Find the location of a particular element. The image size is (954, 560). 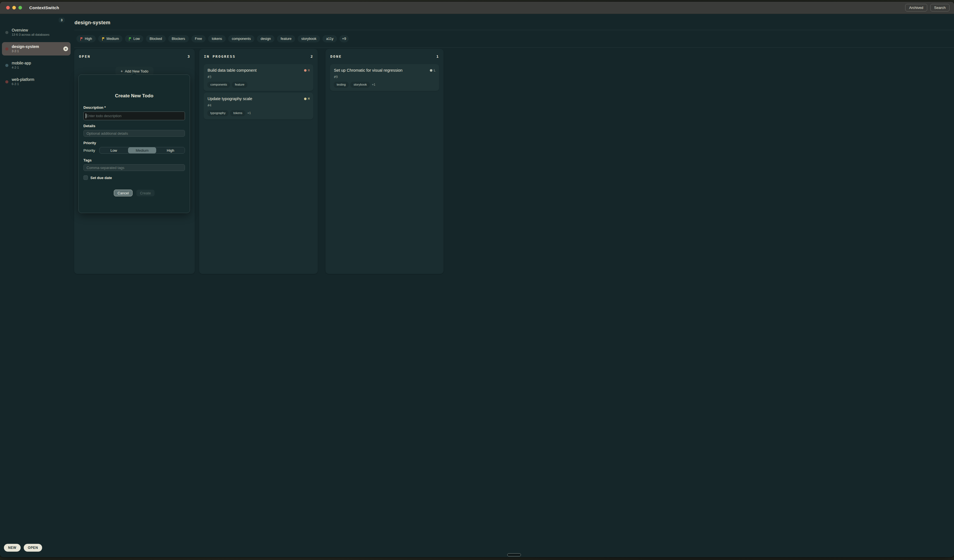

priority-segmented-control: Low Medium High is located at coordinates (142, 150).